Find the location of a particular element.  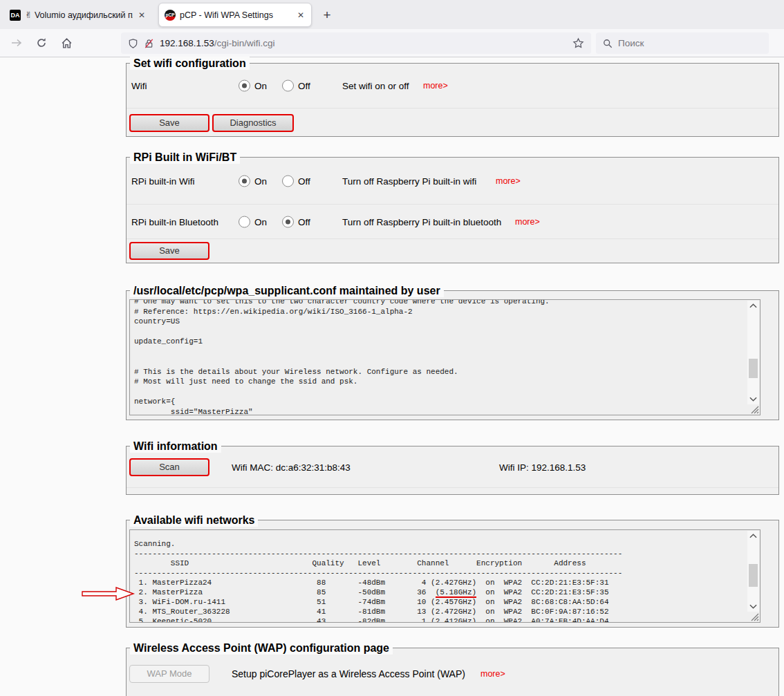

section-wap-configuration: Wireless Access Point (WAP) configuratio… is located at coordinates (452, 672).